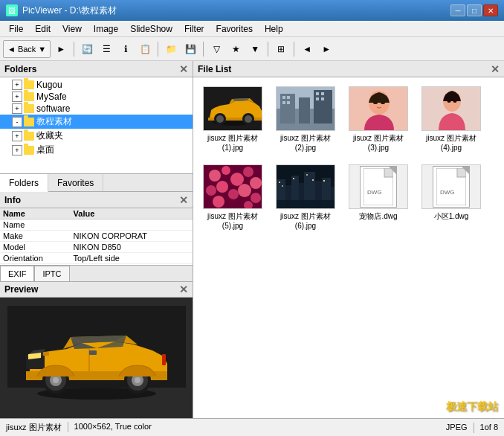  What do you see at coordinates (451, 198) in the screenshot?
I see `file-item-8: DWG 小区1.dwg` at bounding box center [451, 198].